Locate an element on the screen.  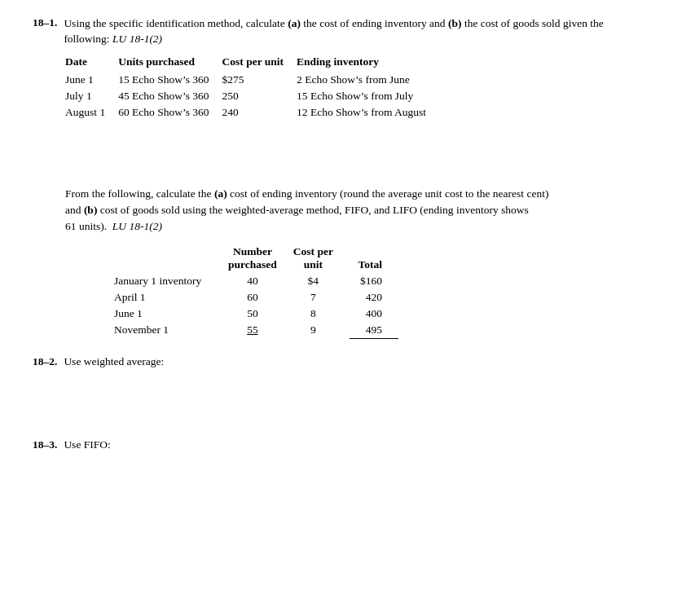
number-november: 55 is located at coordinates (261, 331).